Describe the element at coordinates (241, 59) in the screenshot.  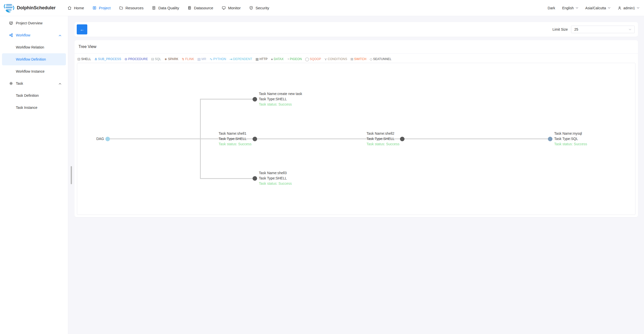
I see `legend-item-dependent: ⇥DEPENDENT` at that location.